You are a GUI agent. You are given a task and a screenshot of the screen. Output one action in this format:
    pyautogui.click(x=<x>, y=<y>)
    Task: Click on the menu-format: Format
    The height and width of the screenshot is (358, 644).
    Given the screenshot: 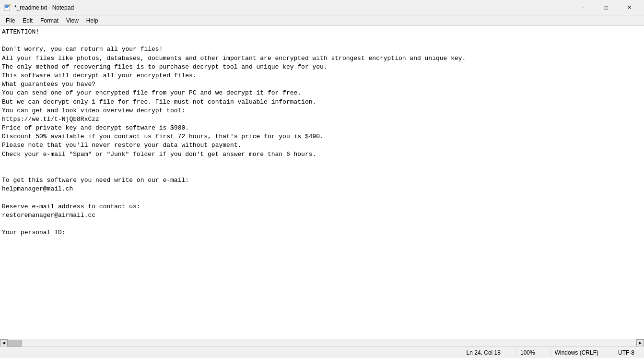 What is the action you would take?
    pyautogui.click(x=49, y=21)
    